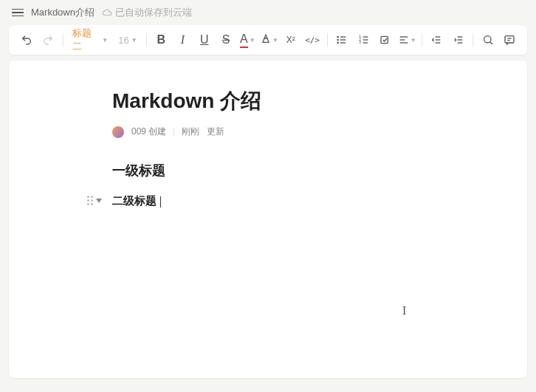  Describe the element at coordinates (47, 40) in the screenshot. I see `redo-button` at that location.